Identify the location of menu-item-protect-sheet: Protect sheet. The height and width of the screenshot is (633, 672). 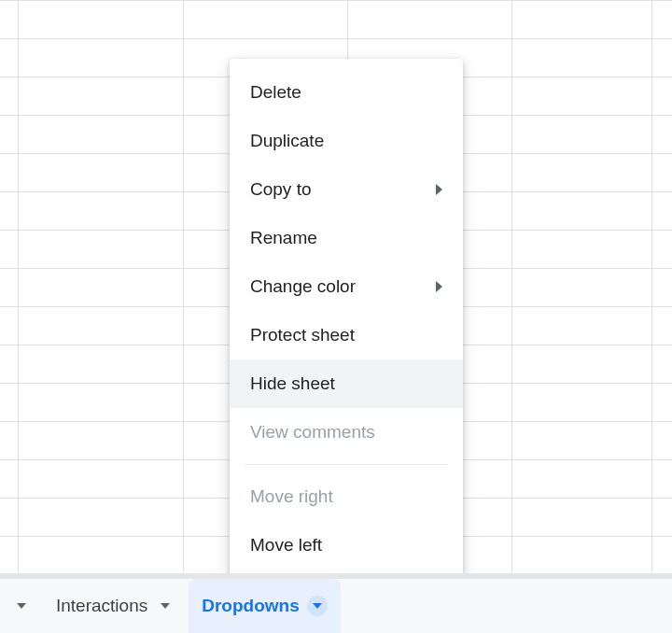
(346, 335).